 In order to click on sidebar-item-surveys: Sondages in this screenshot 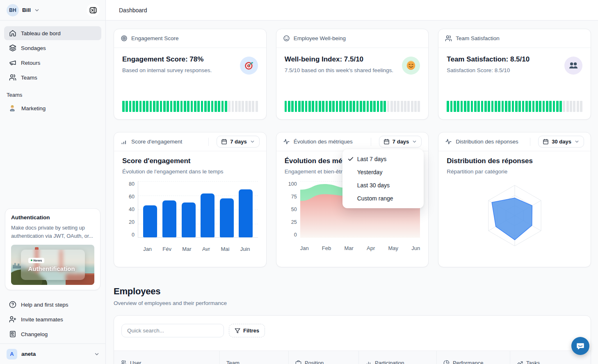, I will do `click(52, 48)`.